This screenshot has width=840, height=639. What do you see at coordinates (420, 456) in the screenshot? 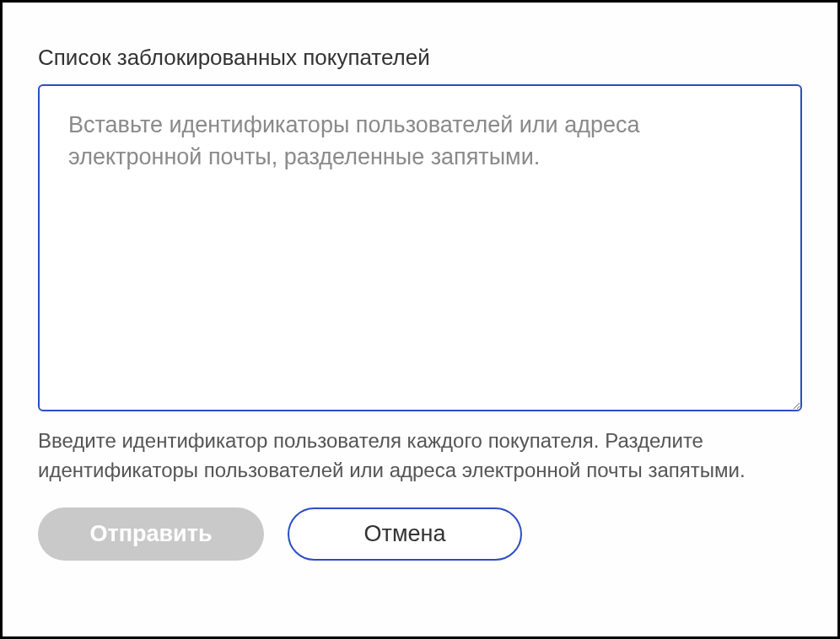
I see `helper-text: Введите идентификатор пользователя каждо…` at bounding box center [420, 456].